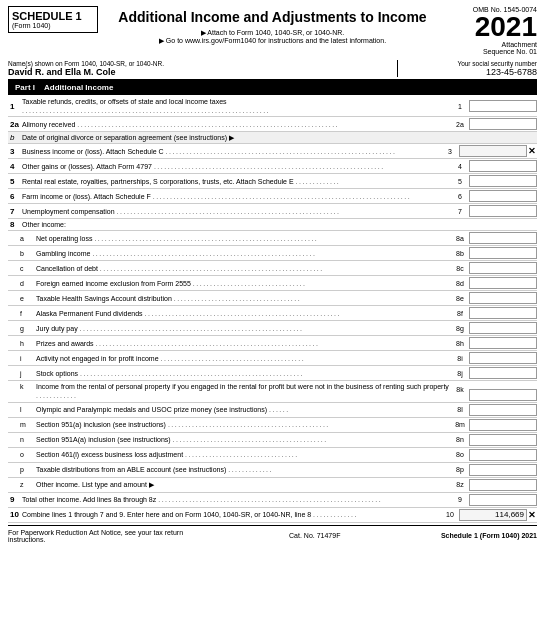 The image size is (545, 640). Describe the element at coordinates (503, 283) in the screenshot. I see `row-8d-field` at that location.